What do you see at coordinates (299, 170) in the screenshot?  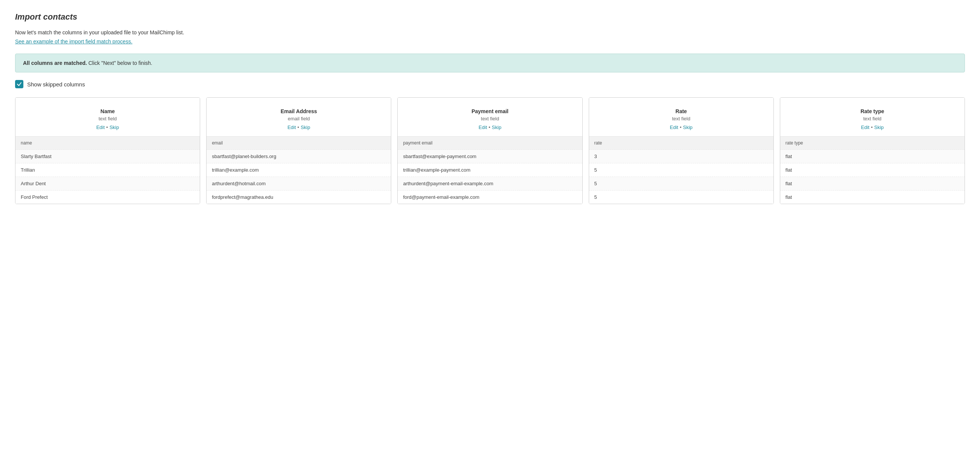 I see `column-rows-email: emailsbartfast@planet-builders.orgtrilli…` at bounding box center [299, 170].